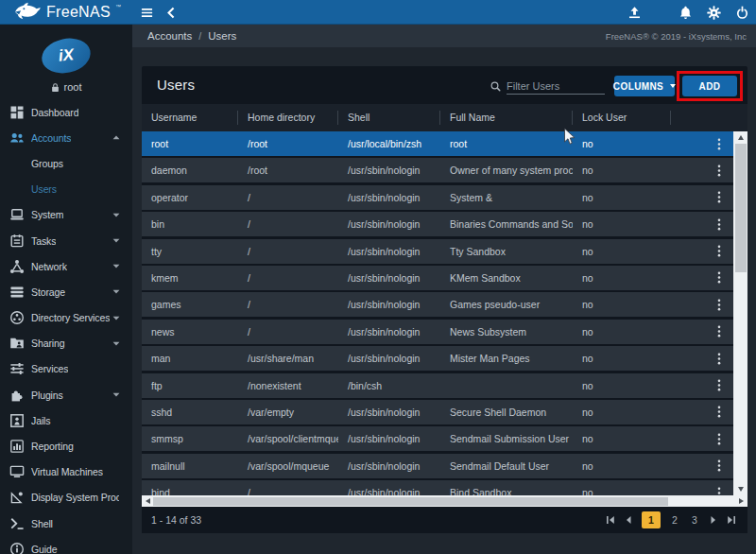 The height and width of the screenshot is (554, 756). I want to click on cell: kmem, so click(190, 278).